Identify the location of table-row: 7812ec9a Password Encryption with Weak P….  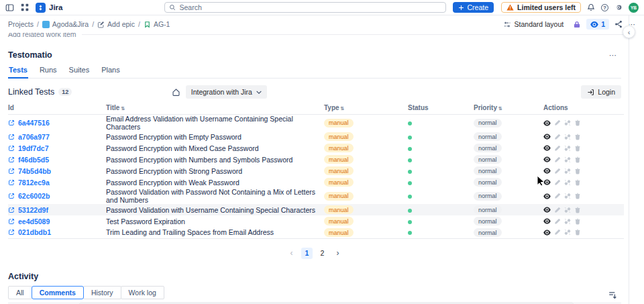
(316, 183).